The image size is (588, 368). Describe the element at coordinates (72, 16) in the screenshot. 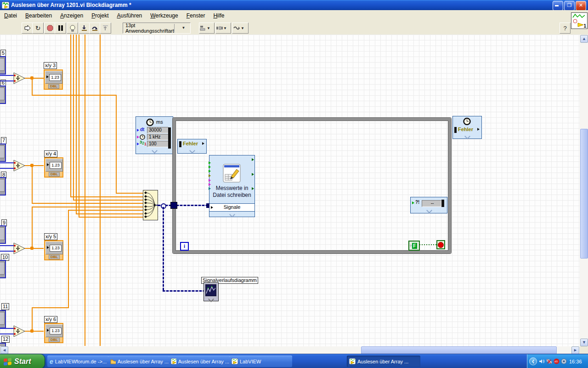

I see `menu-anzeigen: Anzeigen` at that location.